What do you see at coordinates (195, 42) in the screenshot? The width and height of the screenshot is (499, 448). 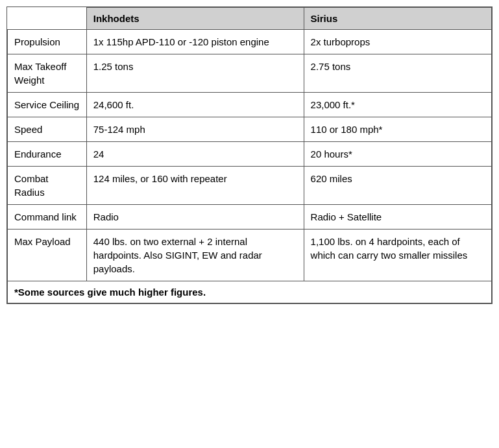 I see `row-inkhodets: 1x 115hp APD-110 or -120 piston engine` at bounding box center [195, 42].